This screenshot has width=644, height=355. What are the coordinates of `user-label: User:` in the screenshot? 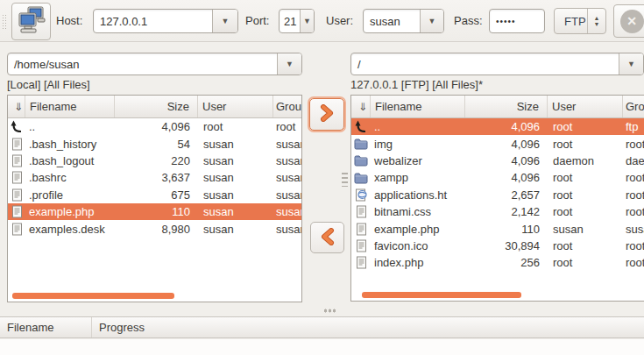 It's located at (340, 21).